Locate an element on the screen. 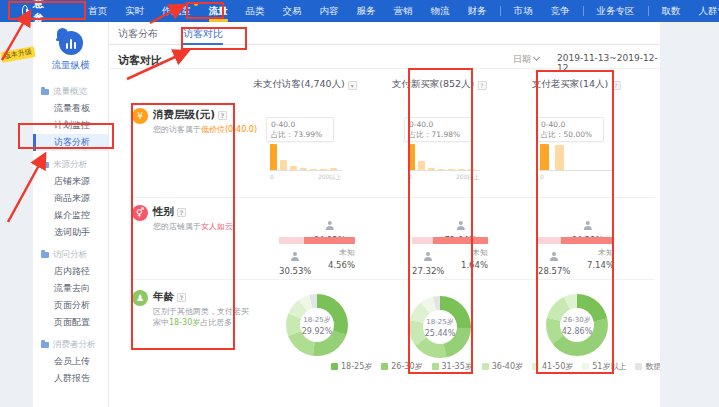  topnav-item-7: 服务 is located at coordinates (366, 11).